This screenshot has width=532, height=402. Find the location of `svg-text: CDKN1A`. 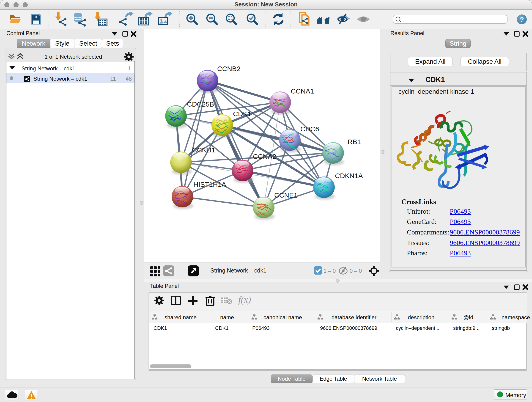

svg-text: CDKN1A is located at coordinates (349, 176).